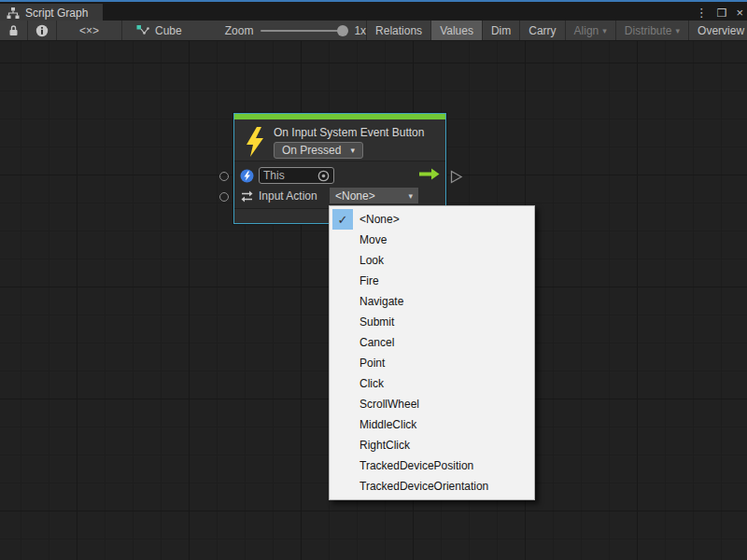 The height and width of the screenshot is (560, 747). What do you see at coordinates (648, 31) in the screenshot?
I see `button-label: Distribute` at bounding box center [648, 31].